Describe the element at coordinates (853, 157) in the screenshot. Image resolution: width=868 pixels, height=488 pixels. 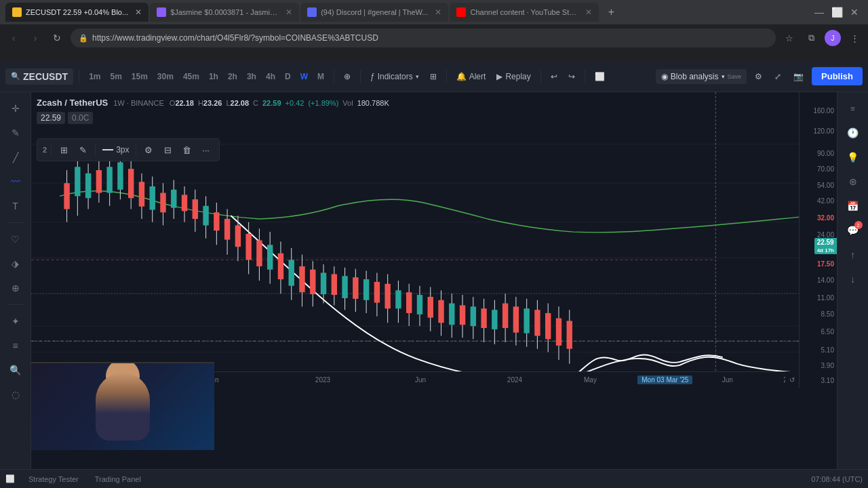
I see `ideas-btn: 💡` at that location.